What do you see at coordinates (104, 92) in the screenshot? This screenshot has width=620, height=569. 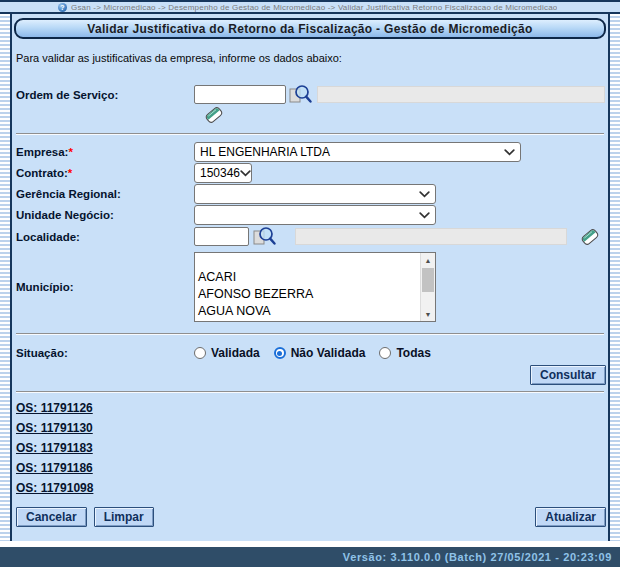 I see `ordem-servico-label: Ordem de Serviço:` at bounding box center [104, 92].